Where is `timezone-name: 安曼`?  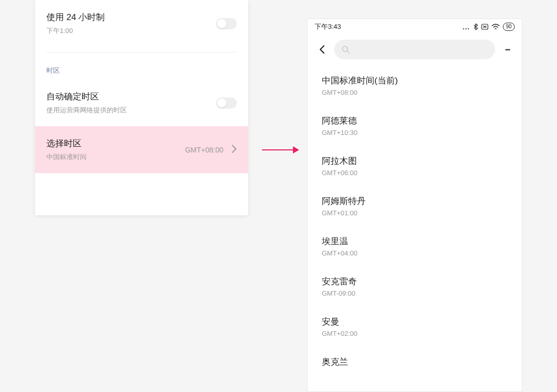
timezone-name: 安曼 is located at coordinates (415, 321).